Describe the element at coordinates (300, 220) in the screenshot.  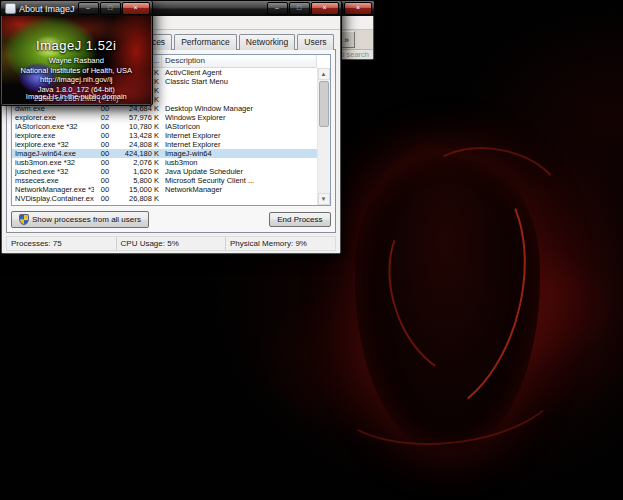
I see `end-process-button: End Process` at that location.